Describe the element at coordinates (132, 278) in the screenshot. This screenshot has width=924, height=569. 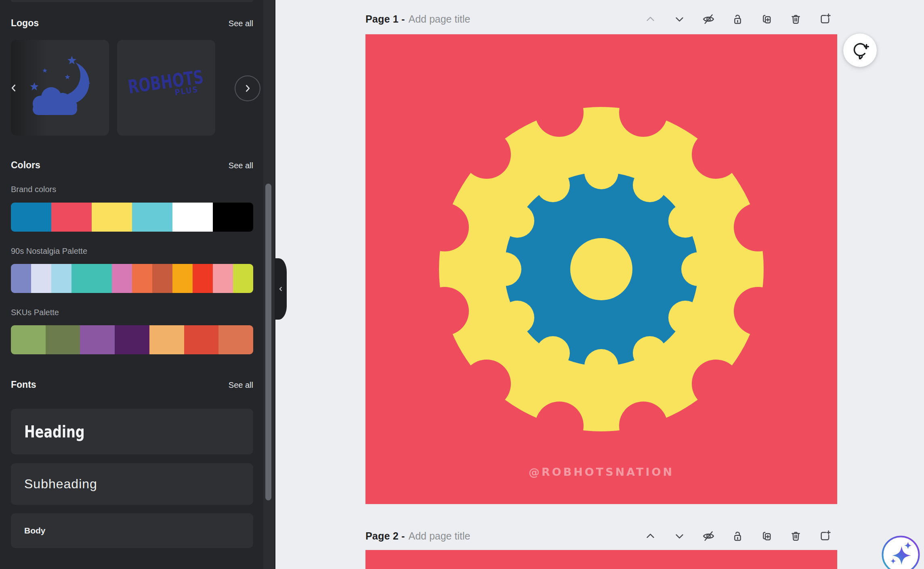
I see `nostalgia-palette` at that location.